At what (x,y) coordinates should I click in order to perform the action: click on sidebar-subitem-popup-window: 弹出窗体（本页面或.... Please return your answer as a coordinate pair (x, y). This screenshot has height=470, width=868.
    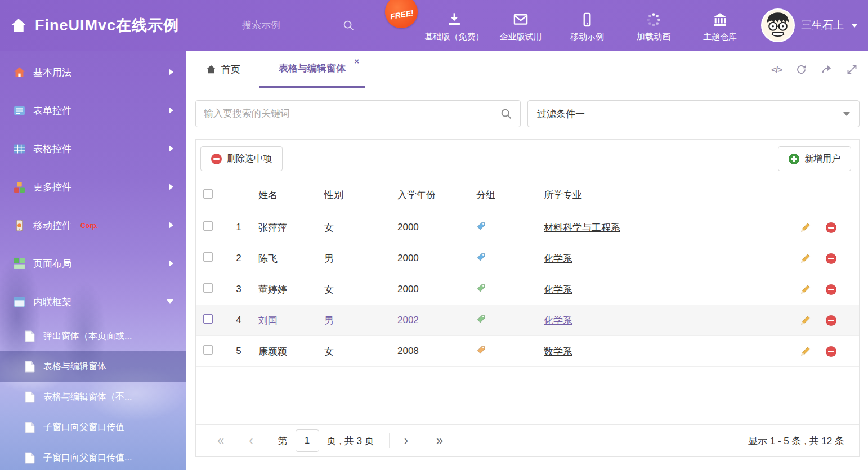
    Looking at the image, I should click on (93, 336).